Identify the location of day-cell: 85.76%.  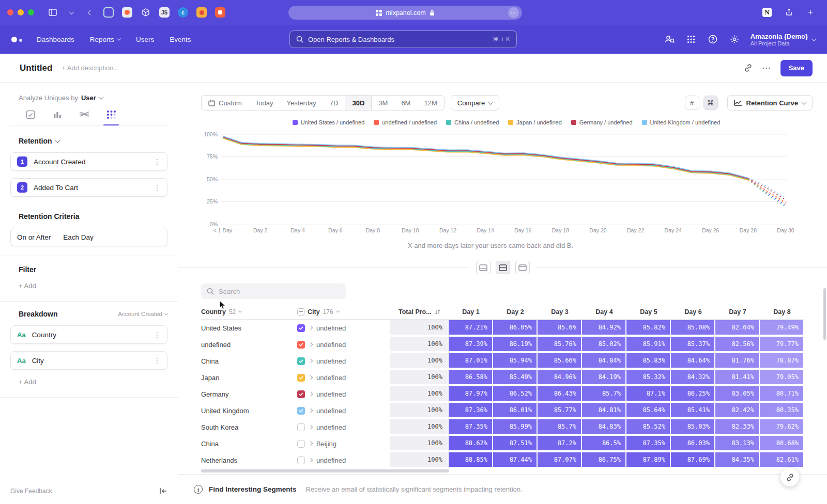
(560, 344).